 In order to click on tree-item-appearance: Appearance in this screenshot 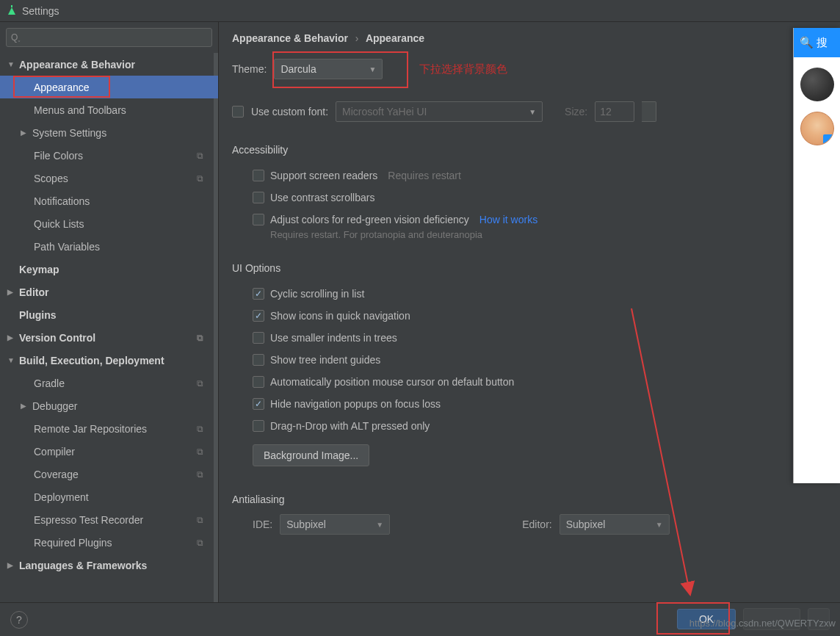, I will do `click(109, 87)`.